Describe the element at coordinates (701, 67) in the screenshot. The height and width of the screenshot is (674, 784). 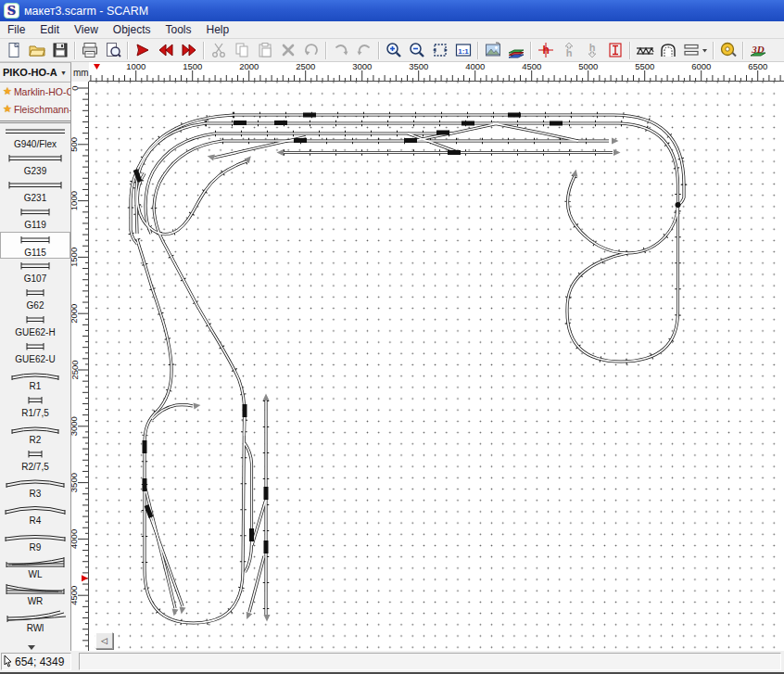
I see `svg-text: 6000` at that location.